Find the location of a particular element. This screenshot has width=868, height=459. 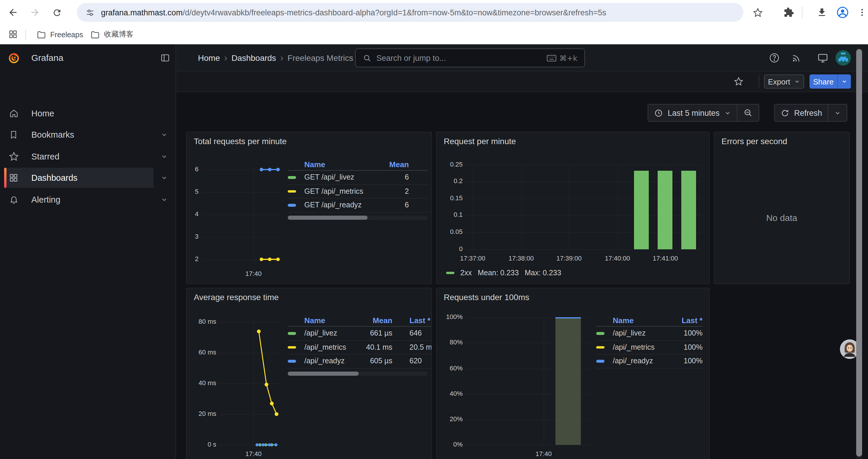

profile-avatar is located at coordinates (842, 12).